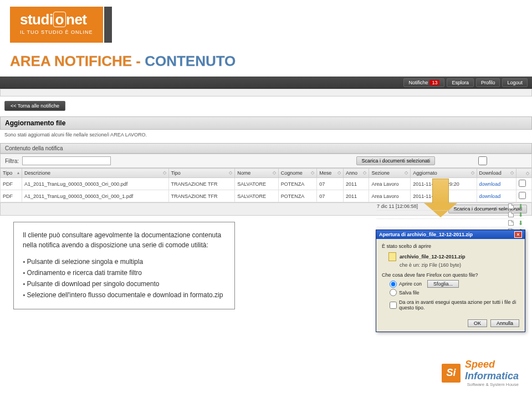 This screenshot has width=532, height=397. I want to click on col-header: Sezione◇, so click(390, 173).